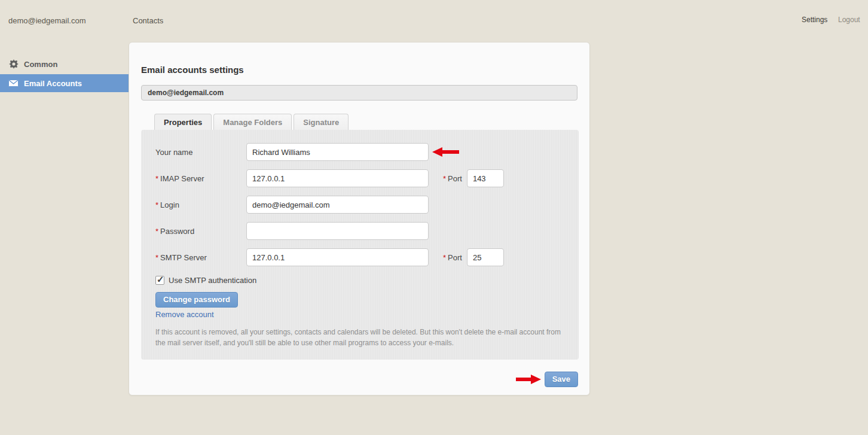 The height and width of the screenshot is (435, 868). What do you see at coordinates (453, 257) in the screenshot?
I see `smtp-port-label: *Port` at bounding box center [453, 257].